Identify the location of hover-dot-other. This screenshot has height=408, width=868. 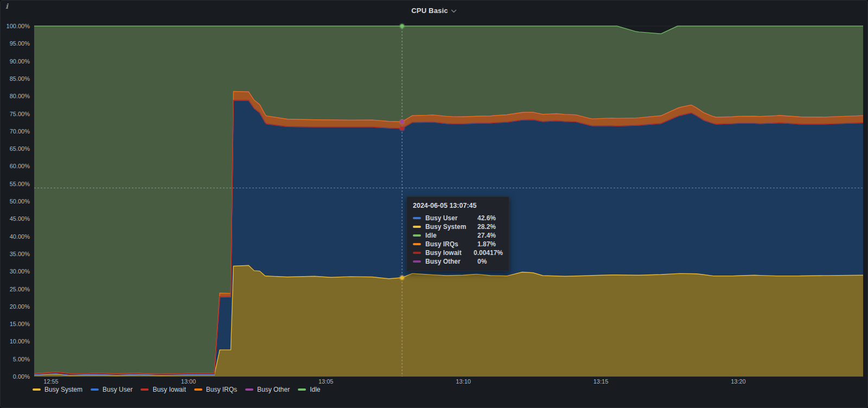
(403, 122).